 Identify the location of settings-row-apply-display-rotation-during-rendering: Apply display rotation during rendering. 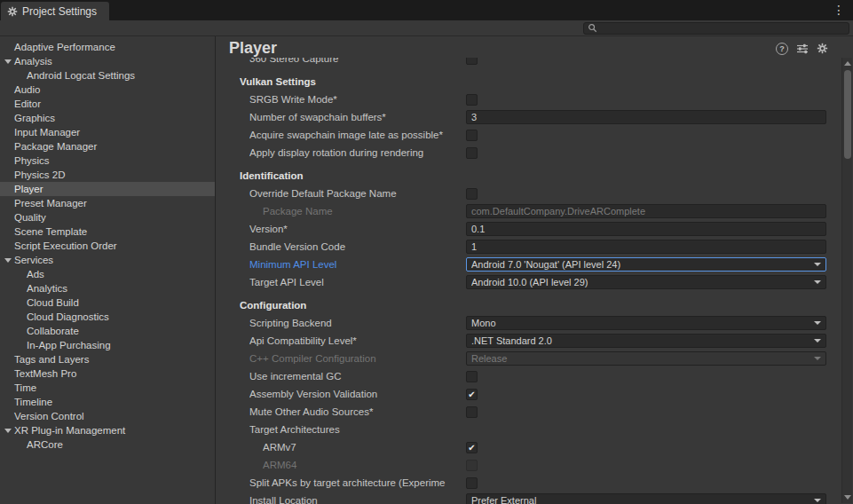
(534, 153).